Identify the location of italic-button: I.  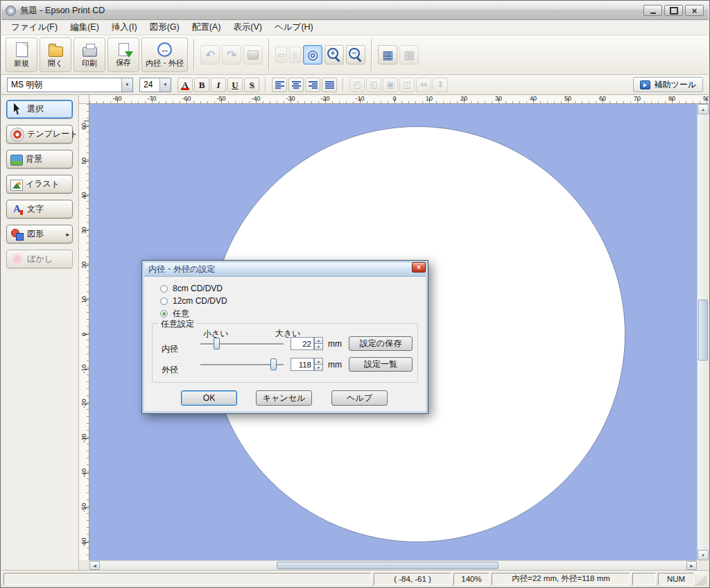
(218, 85).